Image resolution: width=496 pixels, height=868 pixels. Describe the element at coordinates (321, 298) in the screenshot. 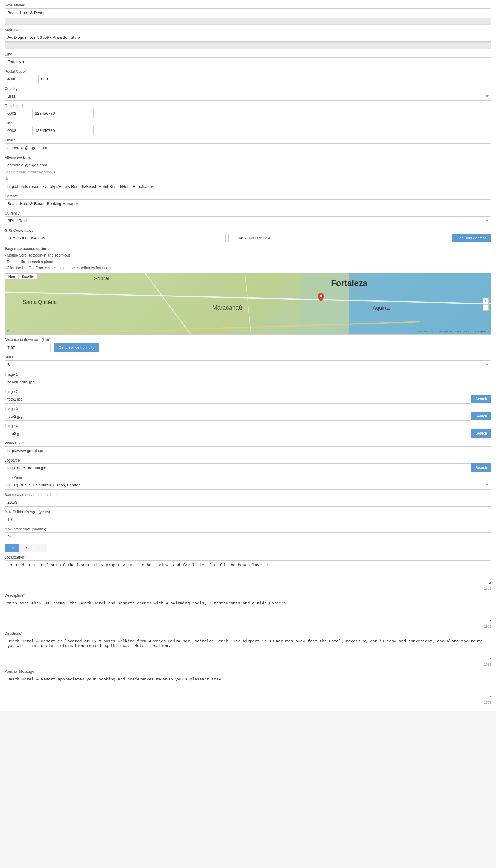

I see `map-pin` at that location.